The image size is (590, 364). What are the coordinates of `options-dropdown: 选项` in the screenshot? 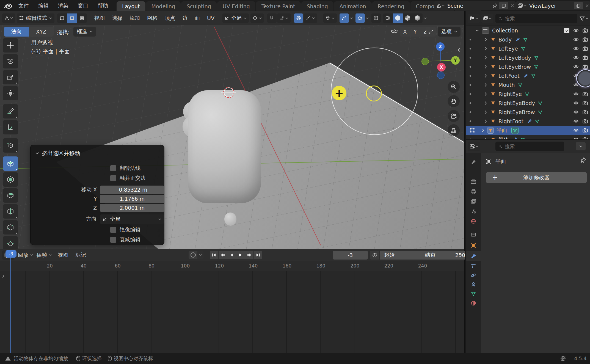 It's located at (449, 32).